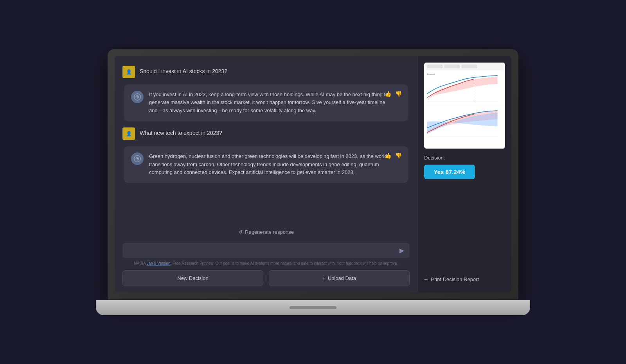 The width and height of the screenshot is (626, 364). I want to click on chat-input, so click(262, 250).